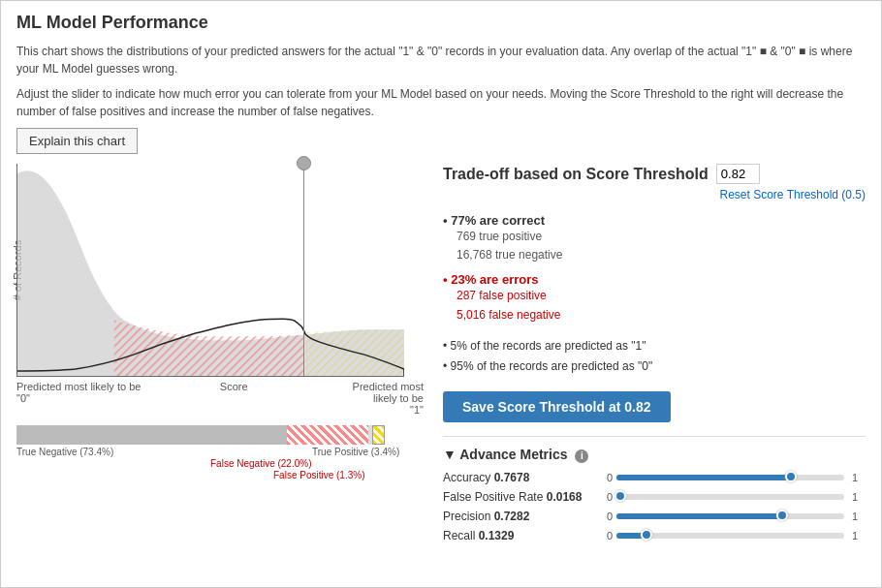  Describe the element at coordinates (220, 453) in the screenshot. I see `bar-legend: True Negative (73.4%) True Positive (3.4…` at that location.